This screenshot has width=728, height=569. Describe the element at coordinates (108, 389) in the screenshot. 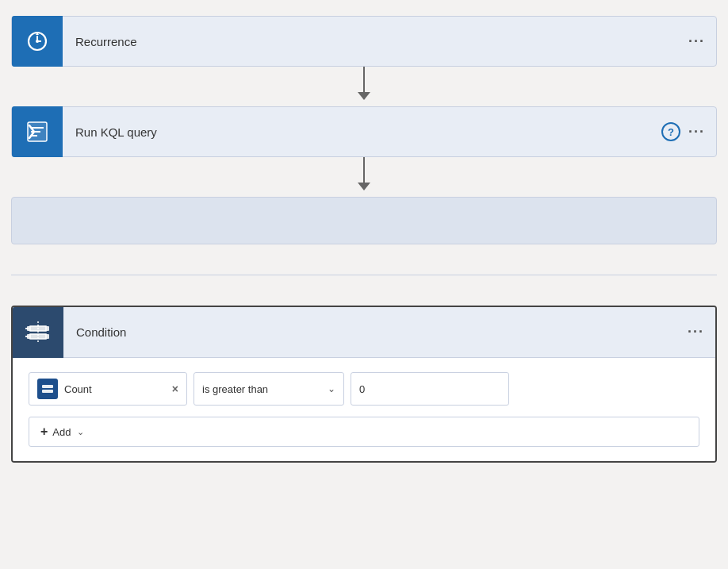

I see `condition-token-field: Count ×` at that location.